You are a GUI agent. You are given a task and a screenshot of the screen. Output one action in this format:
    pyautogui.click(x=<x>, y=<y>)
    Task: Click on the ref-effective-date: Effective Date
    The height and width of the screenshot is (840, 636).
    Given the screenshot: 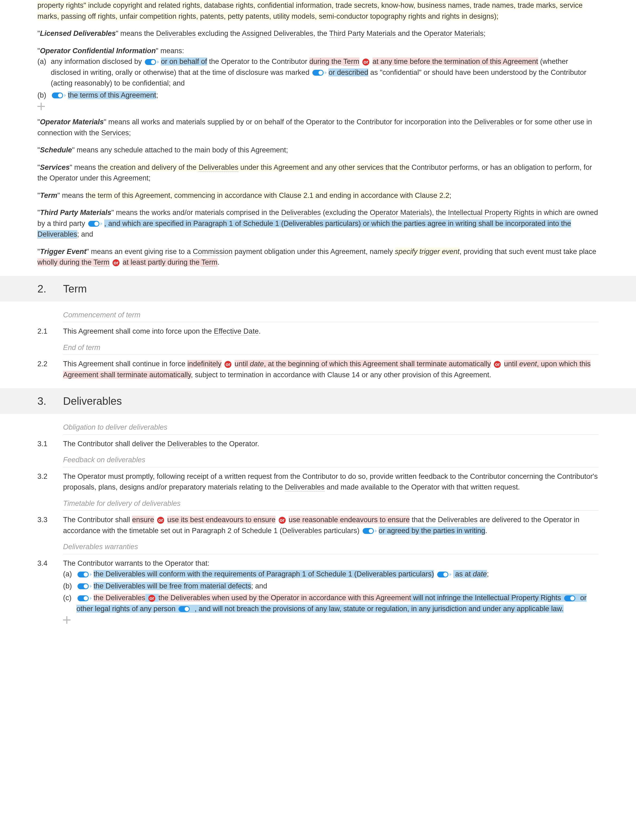 What is the action you would take?
    pyautogui.click(x=236, y=332)
    